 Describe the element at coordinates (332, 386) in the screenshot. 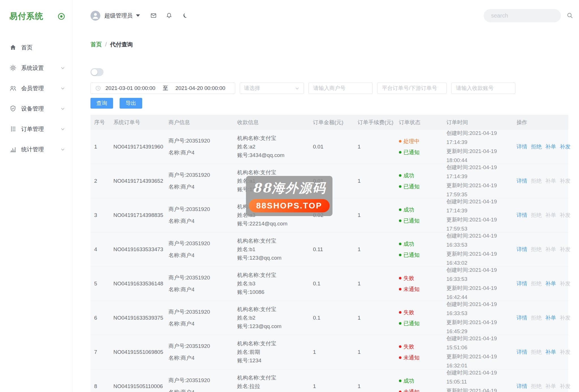

I see `order-amount: 1` at that location.